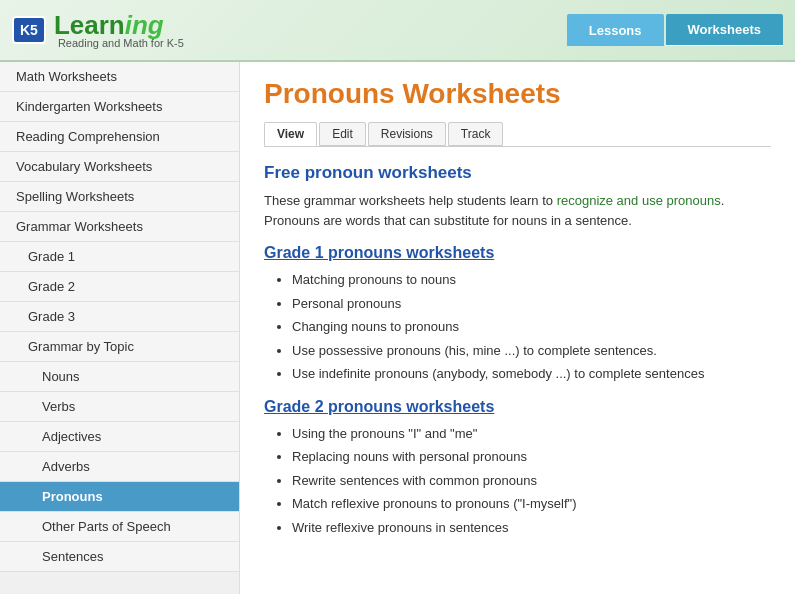 Image resolution: width=795 pixels, height=594 pixels. Describe the element at coordinates (120, 257) in the screenshot. I see `sidebar-item-grade1: Grade 1` at that location.